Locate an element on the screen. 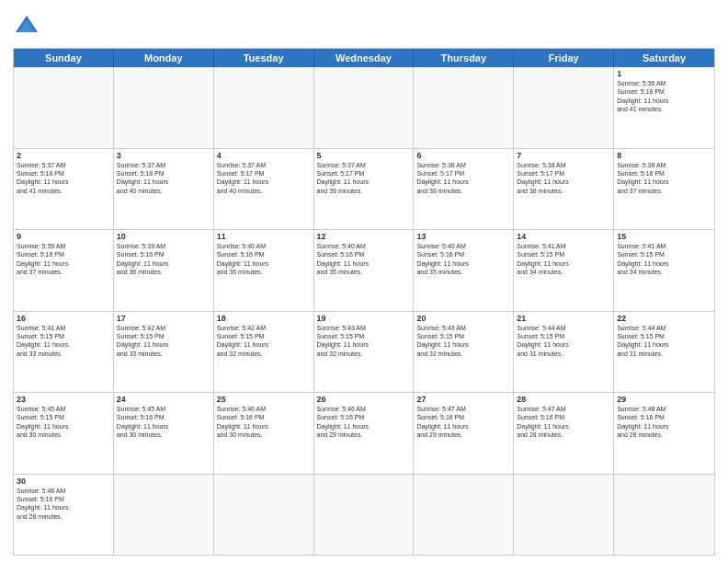 Image resolution: width=728 pixels, height=563 pixels. day-number: 17 is located at coordinates (164, 318).